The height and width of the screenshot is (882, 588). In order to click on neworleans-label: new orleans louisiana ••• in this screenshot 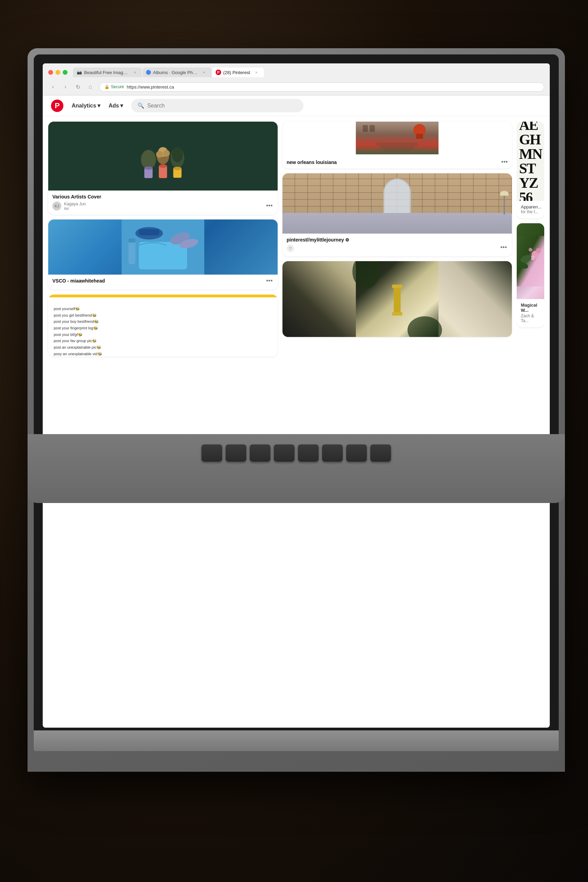, I will do `click(397, 162)`.